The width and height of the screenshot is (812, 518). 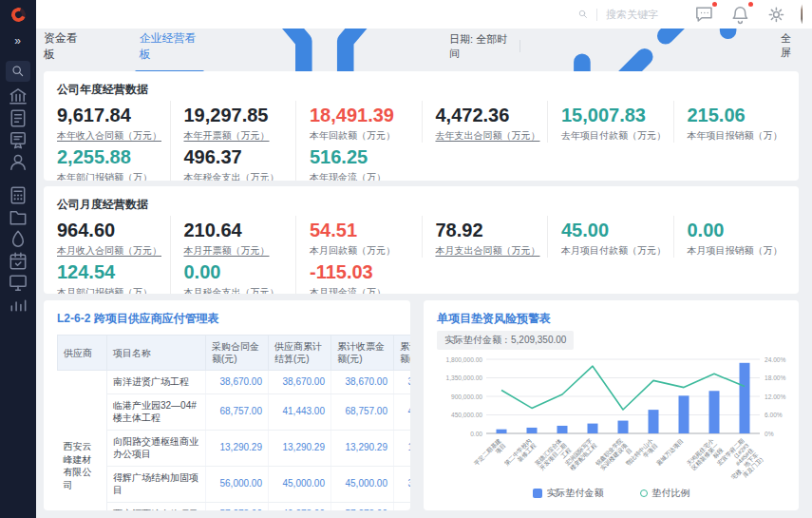 I want to click on table-header-cell: 项目名称, so click(x=157, y=354).